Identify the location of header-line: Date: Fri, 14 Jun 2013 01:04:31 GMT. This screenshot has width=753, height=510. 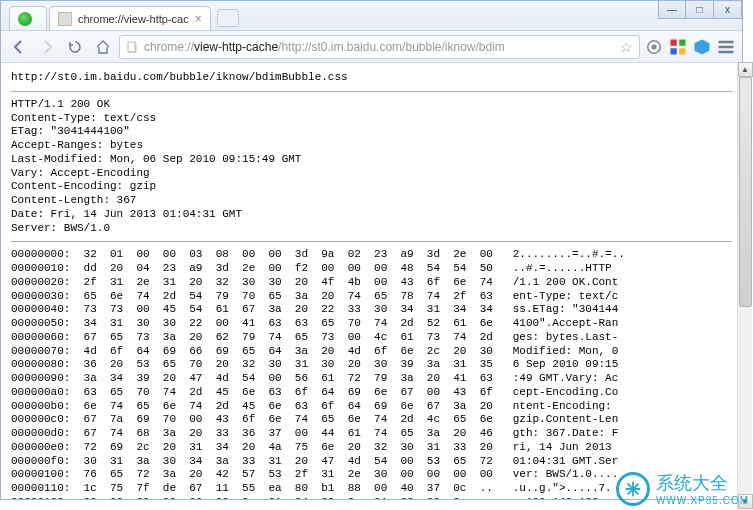
(372, 215).